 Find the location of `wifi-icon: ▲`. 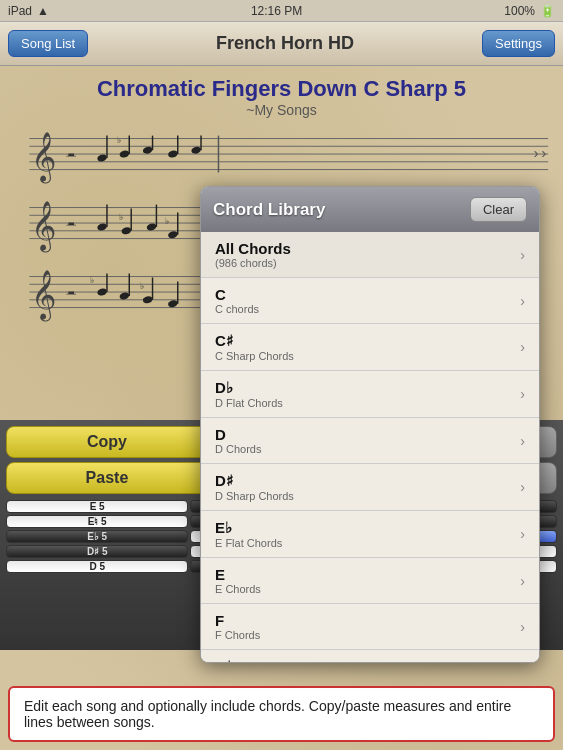

wifi-icon: ▲ is located at coordinates (43, 11).